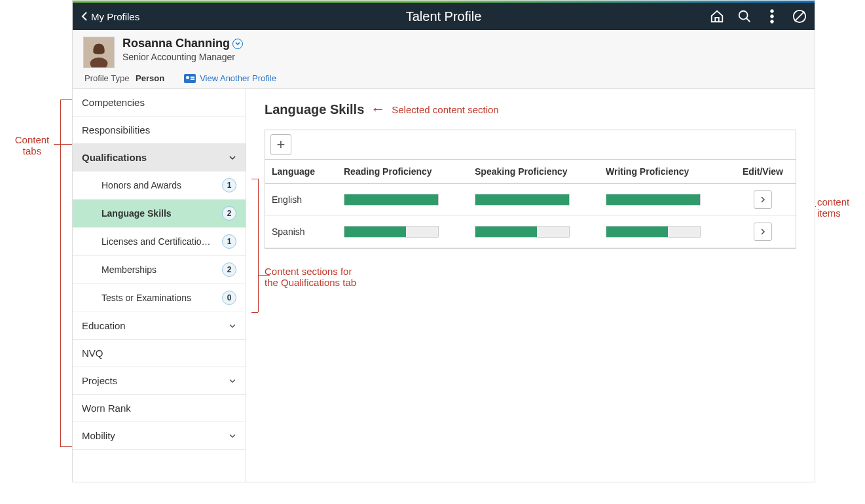 The height and width of the screenshot is (504, 865). What do you see at coordinates (156, 242) in the screenshot?
I see `section-label: Licenses and Certificatio…` at bounding box center [156, 242].